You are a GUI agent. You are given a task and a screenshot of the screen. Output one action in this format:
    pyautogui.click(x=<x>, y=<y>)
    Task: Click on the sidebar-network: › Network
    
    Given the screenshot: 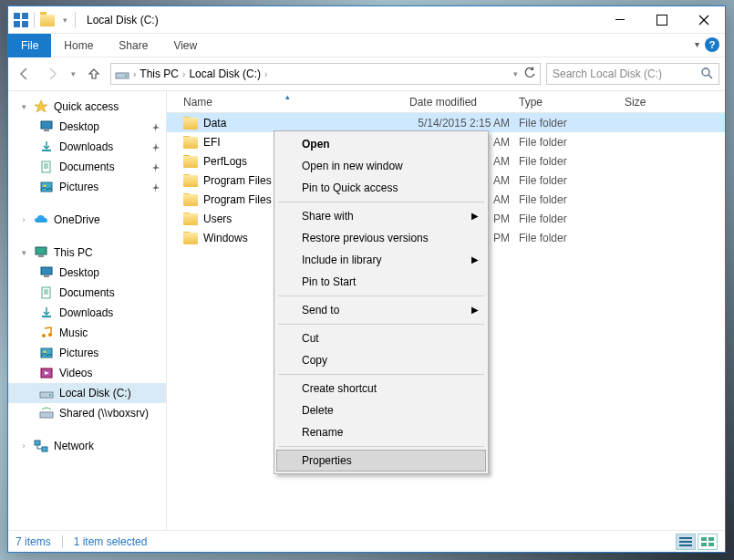 What is the action you would take?
    pyautogui.click(x=88, y=446)
    